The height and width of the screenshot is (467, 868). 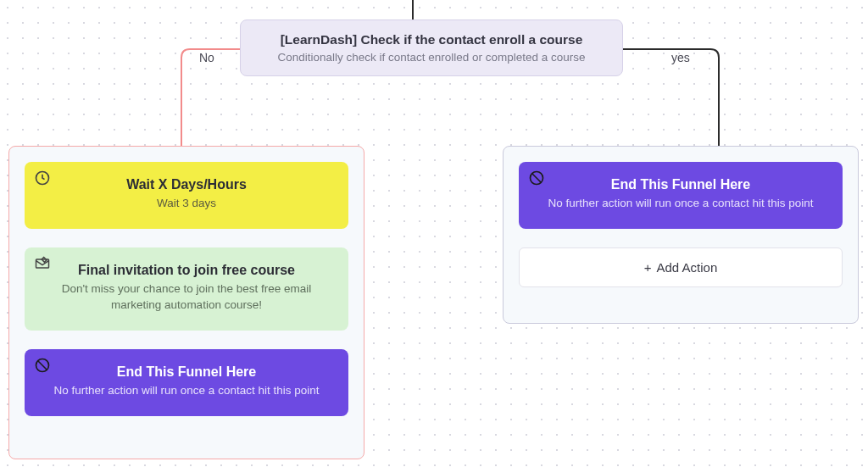 What do you see at coordinates (186, 185) in the screenshot?
I see `wait-title: Wait X Days/Hours` at bounding box center [186, 185].